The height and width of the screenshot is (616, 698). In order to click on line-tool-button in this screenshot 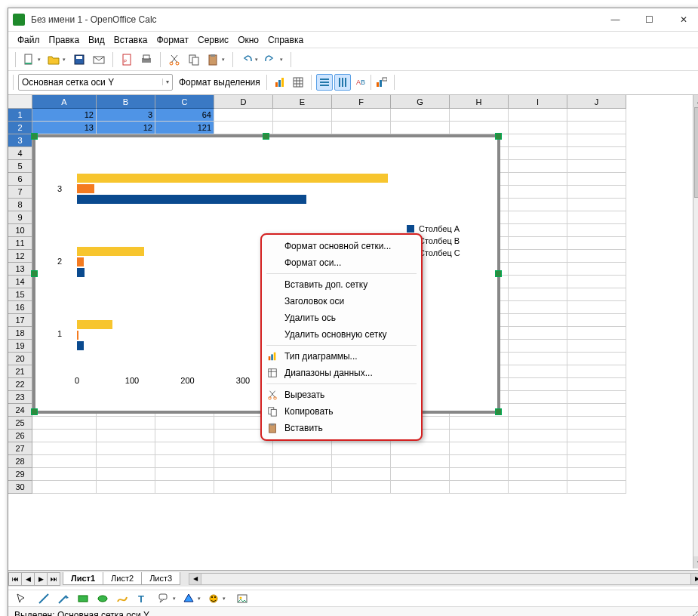, I will do `click(44, 599)`.